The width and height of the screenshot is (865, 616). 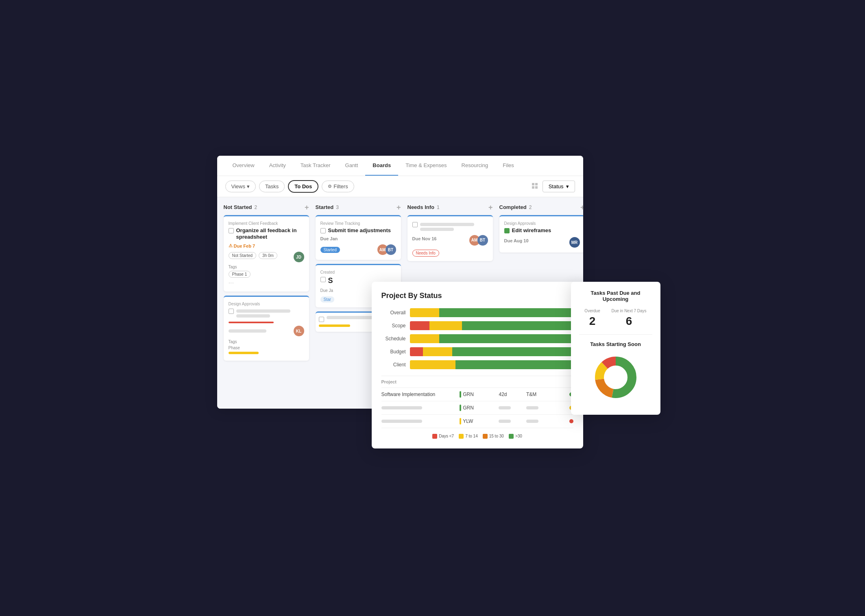 What do you see at coordinates (381, 166) in the screenshot?
I see `tab-boards: Boards` at bounding box center [381, 166].